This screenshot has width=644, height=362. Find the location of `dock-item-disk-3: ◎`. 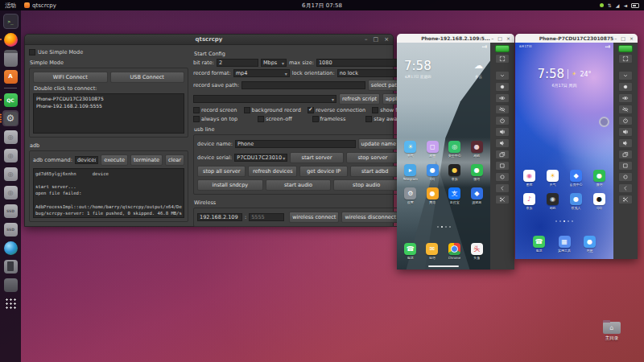

dock-item-disk-3: ◎ is located at coordinates (10, 174).